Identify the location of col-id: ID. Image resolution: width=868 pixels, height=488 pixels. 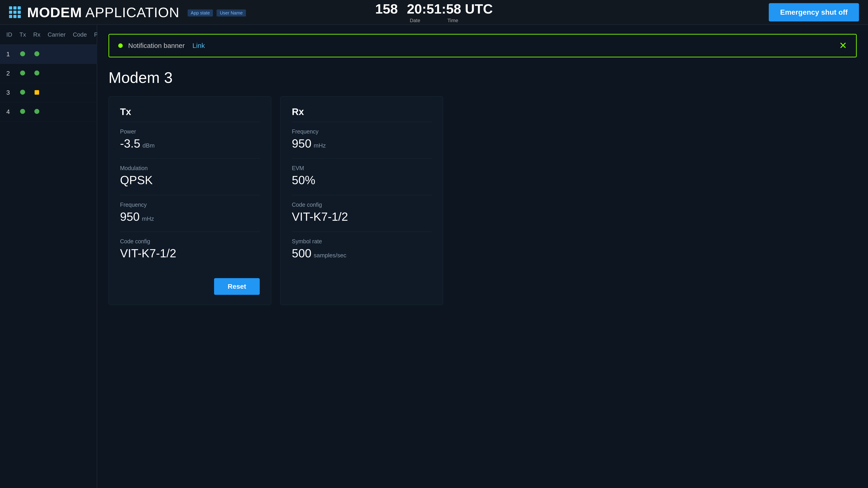
(8, 35).